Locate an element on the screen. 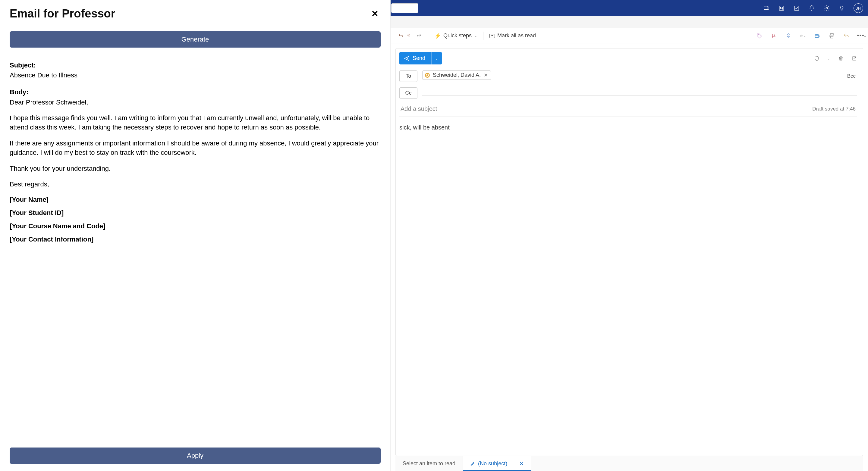 This screenshot has width=868, height=471. send-icon is located at coordinates (407, 59).